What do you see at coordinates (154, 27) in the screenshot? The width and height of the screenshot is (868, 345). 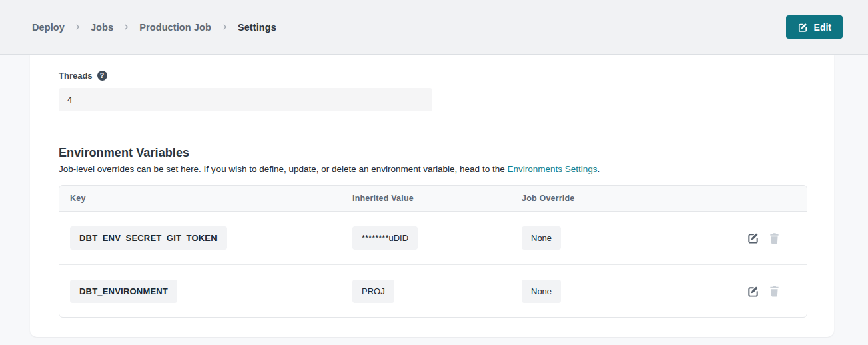 I see `breadcrumb: Deploy Jobs Production Job Settings` at bounding box center [154, 27].